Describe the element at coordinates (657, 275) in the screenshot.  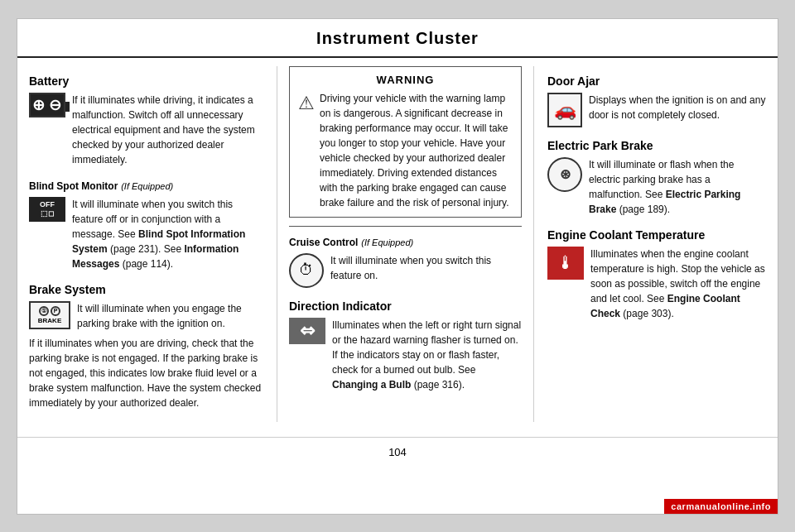
I see `coolant-section: Engine Coolant Temperature 🌡 Illuminates…` at that location.